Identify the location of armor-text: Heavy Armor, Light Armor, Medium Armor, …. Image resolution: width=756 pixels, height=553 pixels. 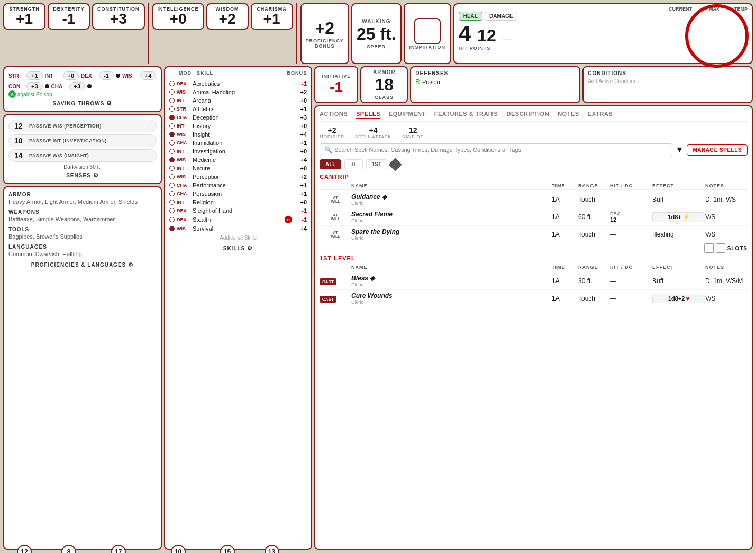
(83, 202).